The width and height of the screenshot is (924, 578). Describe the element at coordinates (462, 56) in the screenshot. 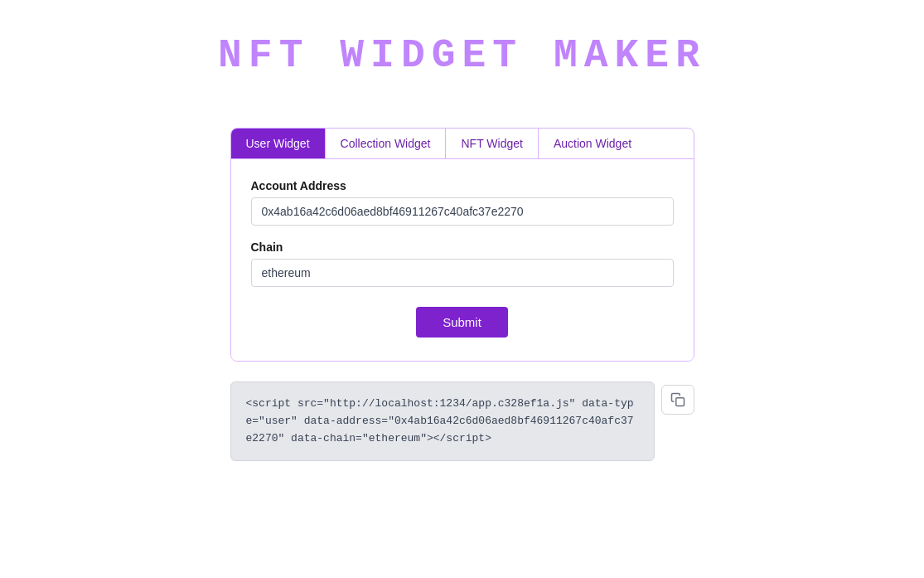

I see `page-title: NFT WIDGET MAKER` at that location.